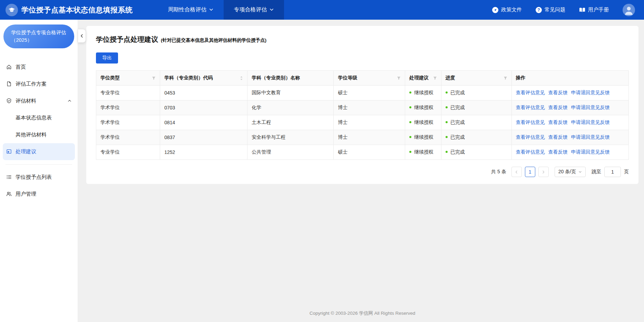  I want to click on sidebar-item-evaluation-materials: 评估材料, so click(39, 101).